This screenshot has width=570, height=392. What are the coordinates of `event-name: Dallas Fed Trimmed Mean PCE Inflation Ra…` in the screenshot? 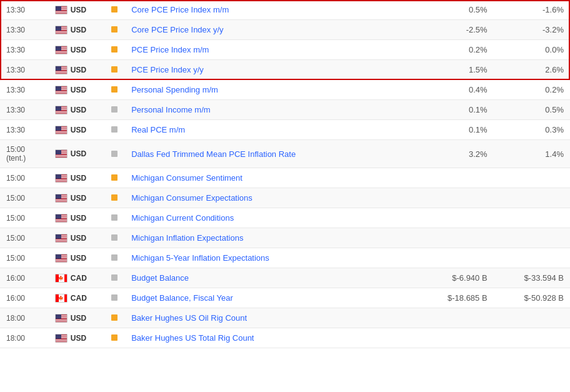 It's located at (271, 154).